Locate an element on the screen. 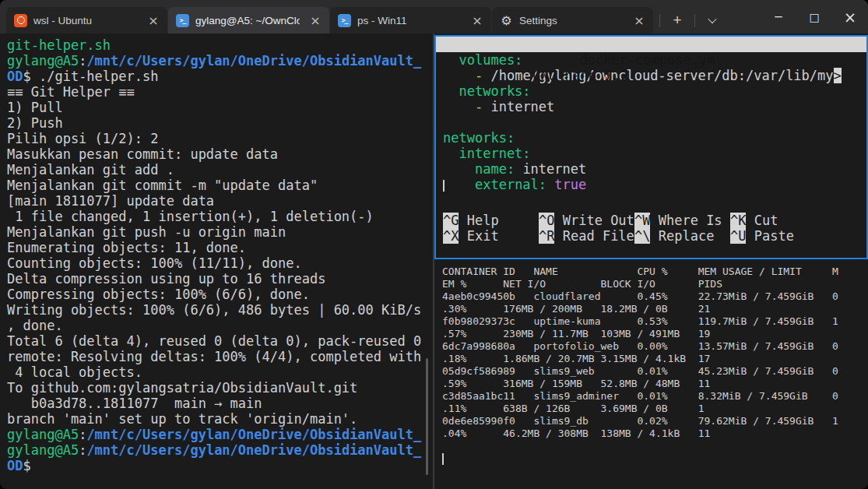 The image size is (868, 489). tab-separator is located at coordinates (694, 20).